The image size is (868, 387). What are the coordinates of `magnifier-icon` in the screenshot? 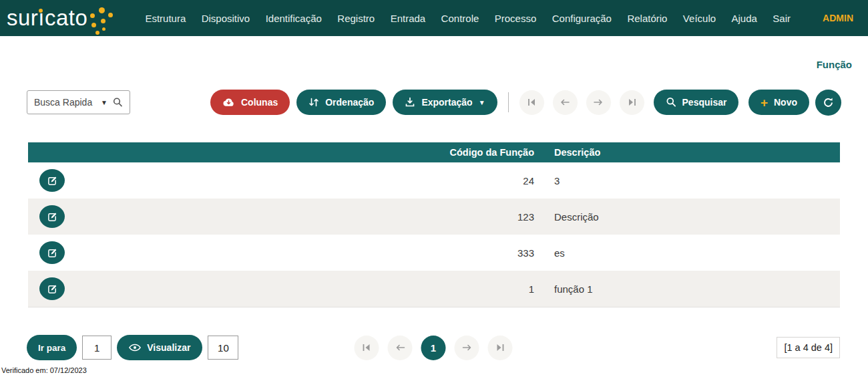 It's located at (118, 102).